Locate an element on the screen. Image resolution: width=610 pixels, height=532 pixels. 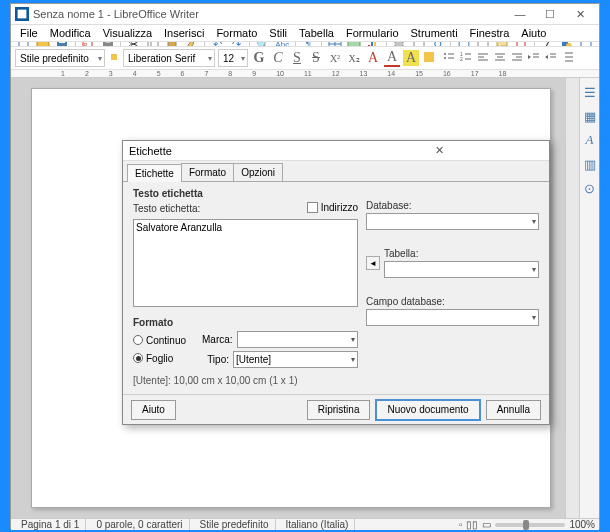
window-title: Senza nome 1 - LibreOffice Writer is located at coordinates (269, 14).